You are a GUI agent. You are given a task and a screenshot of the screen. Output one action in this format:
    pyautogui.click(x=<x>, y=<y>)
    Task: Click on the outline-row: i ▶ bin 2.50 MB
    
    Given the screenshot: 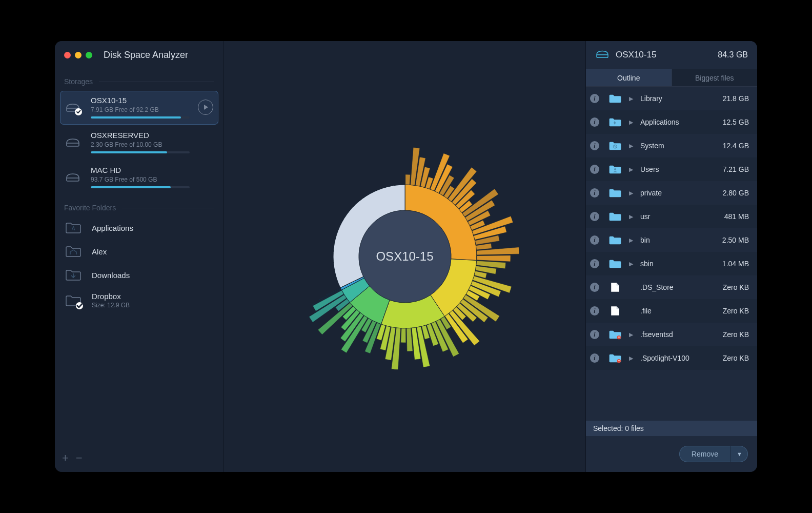 What is the action you would take?
    pyautogui.click(x=672, y=240)
    